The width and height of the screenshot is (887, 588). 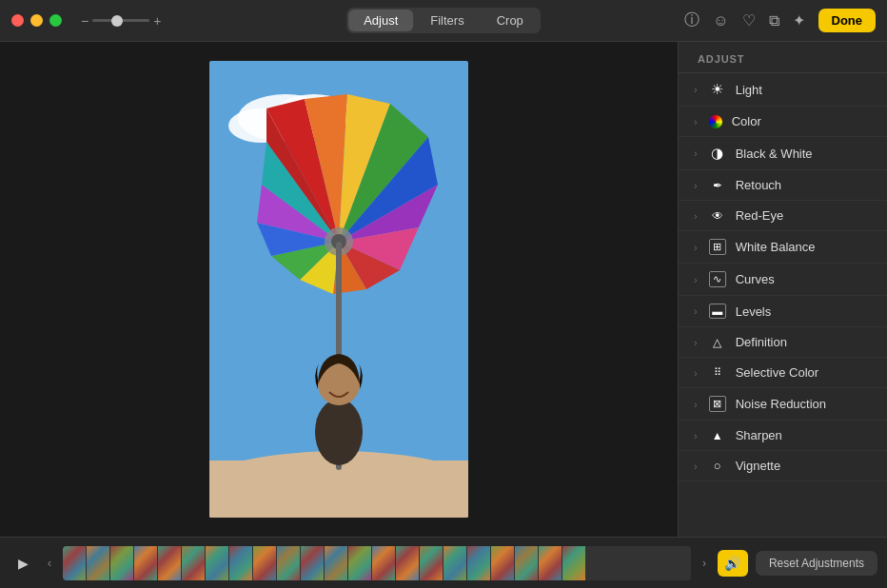 I want to click on tab-group: Adjust Filters Crop, so click(x=444, y=21).